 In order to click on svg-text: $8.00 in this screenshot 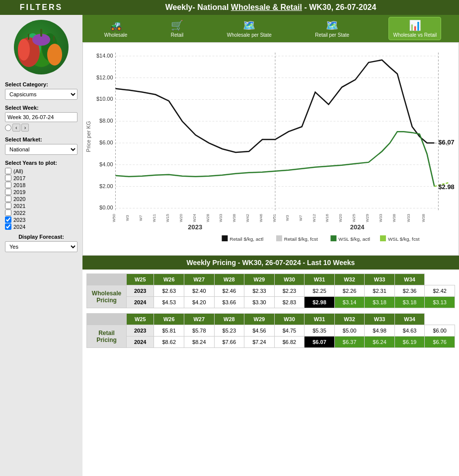, I will do `click(106, 121)`.